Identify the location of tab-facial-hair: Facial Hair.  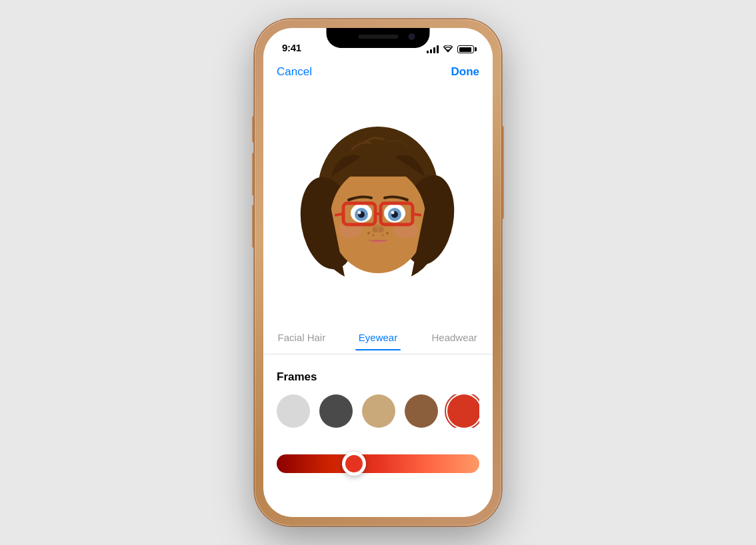
(301, 337).